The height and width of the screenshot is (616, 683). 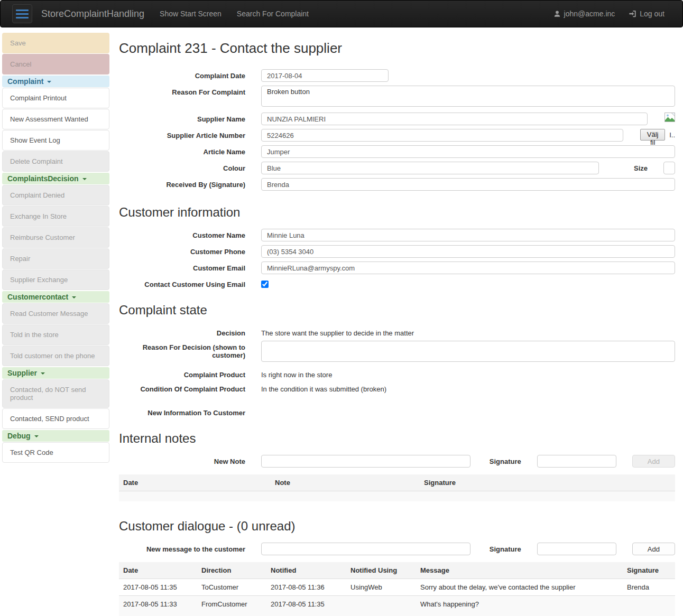 I want to click on customer-name-input, so click(x=468, y=235).